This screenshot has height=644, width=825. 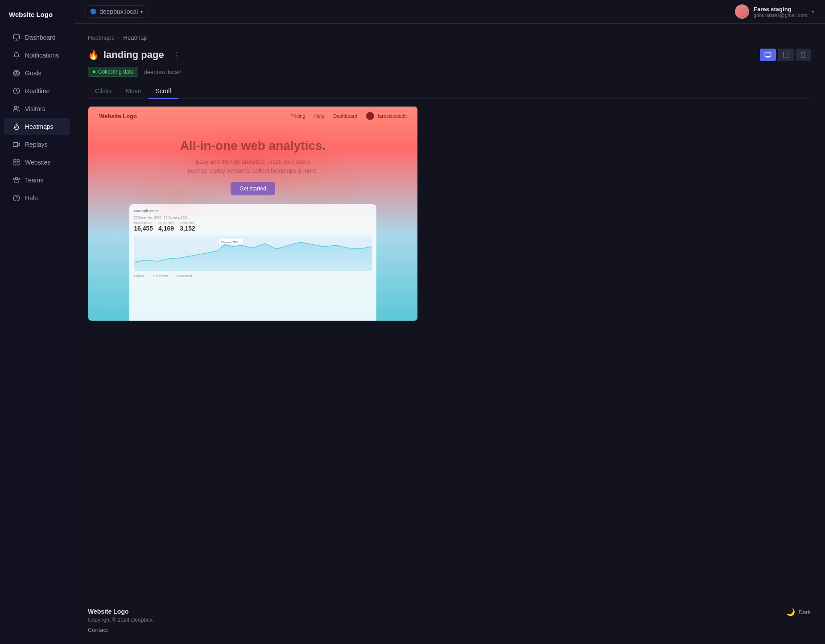 I want to click on grid-icon, so click(x=16, y=162).